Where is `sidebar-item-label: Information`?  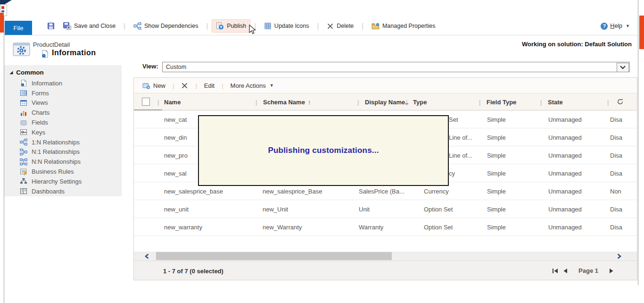
sidebar-item-label: Information is located at coordinates (47, 83).